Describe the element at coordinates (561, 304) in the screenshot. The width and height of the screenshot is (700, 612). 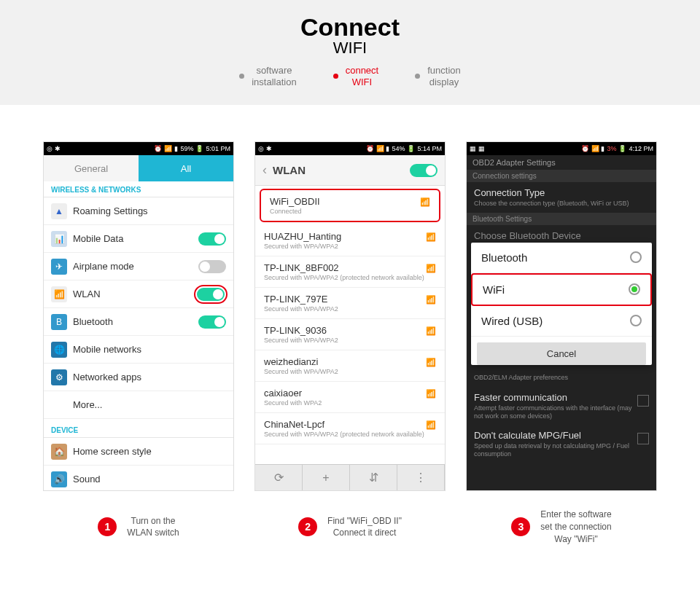
I see `connection-dialog: Bluetooth WiFi Wired (USB) Cancel` at that location.